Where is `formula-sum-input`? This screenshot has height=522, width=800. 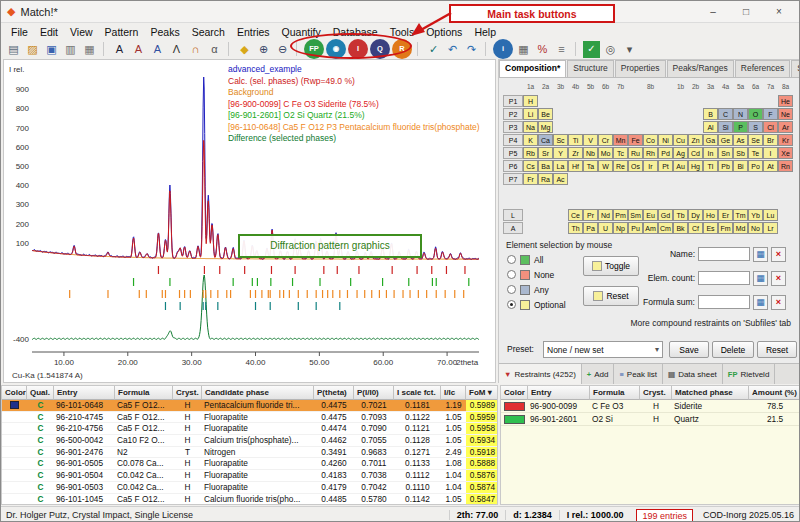 formula-sum-input is located at coordinates (724, 302).